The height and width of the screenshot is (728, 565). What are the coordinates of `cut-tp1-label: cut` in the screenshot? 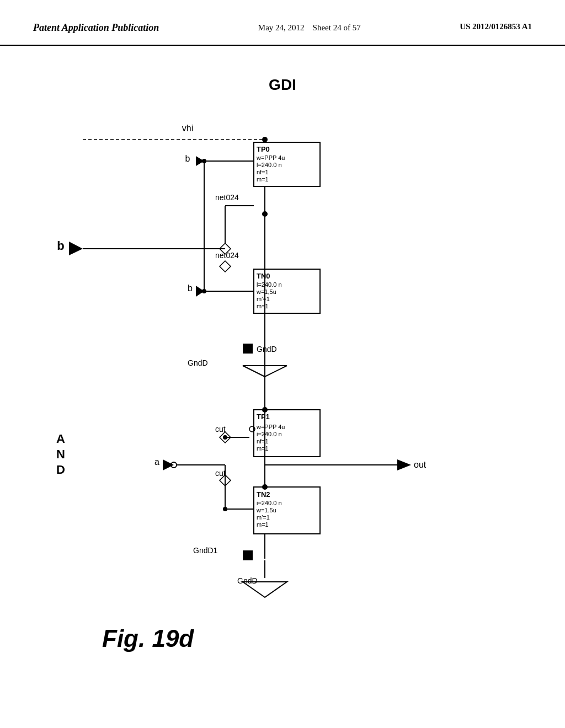 It's located at (221, 429).